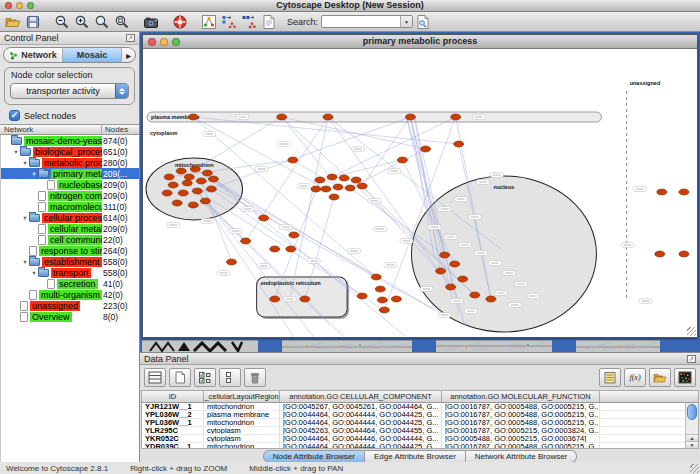  What do you see at coordinates (70, 218) in the screenshot?
I see `tree-row: ▼cellular process614(0)` at bounding box center [70, 218].